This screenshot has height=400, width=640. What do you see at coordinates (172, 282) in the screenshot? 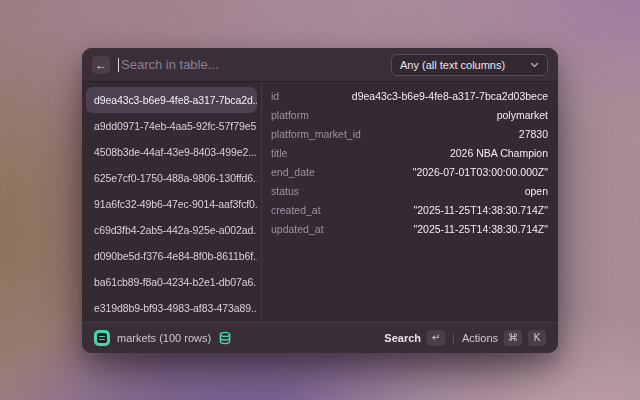
I see `list-item: ba61cb89-f8a0-4234-b2e1-db07a6...` at bounding box center [172, 282].